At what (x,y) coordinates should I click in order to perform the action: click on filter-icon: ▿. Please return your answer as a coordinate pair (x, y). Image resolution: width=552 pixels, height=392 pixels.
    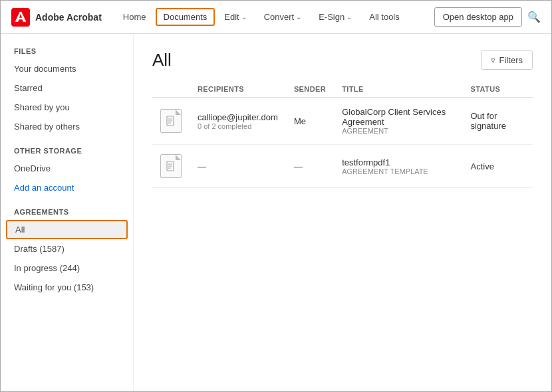
    Looking at the image, I should click on (493, 60).